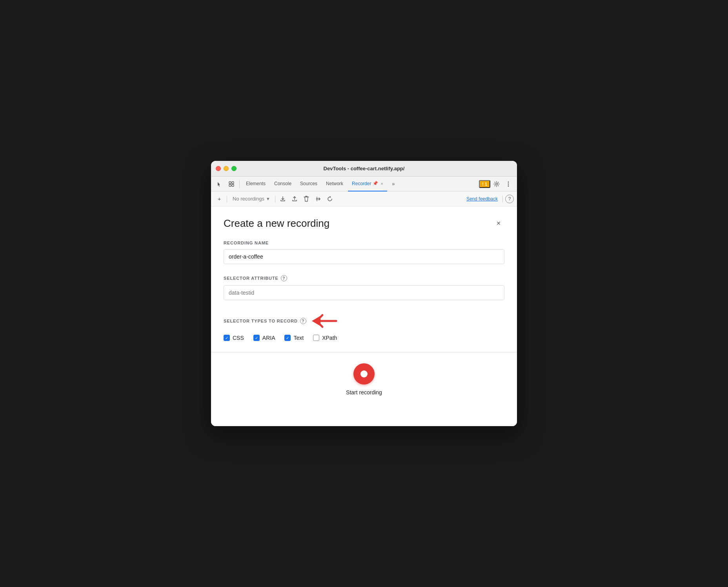 The height and width of the screenshot is (587, 728). What do you see at coordinates (508, 184) in the screenshot?
I see `more-options-icon` at bounding box center [508, 184].